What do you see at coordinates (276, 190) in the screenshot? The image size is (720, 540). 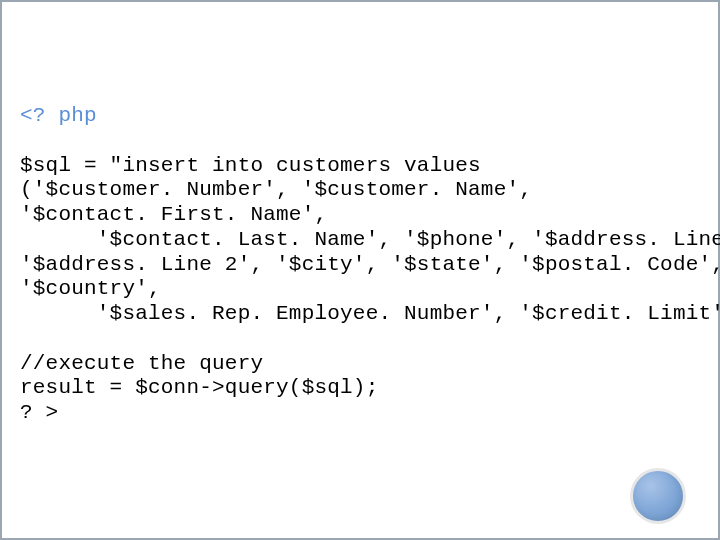 I see `code-line-2: ('$customer. Number', '$customer. Name',` at bounding box center [276, 190].